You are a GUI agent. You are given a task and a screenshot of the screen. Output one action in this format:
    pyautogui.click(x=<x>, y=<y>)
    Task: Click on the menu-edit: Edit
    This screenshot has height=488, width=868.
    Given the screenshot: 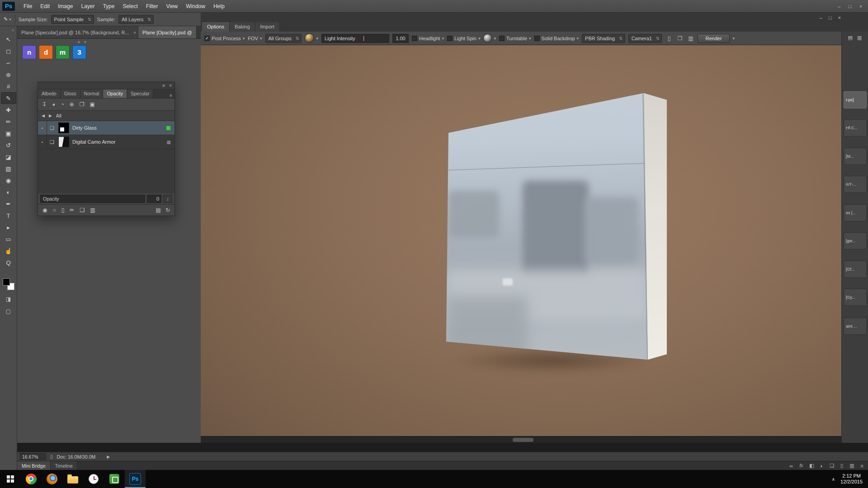 What is the action you would take?
    pyautogui.click(x=45, y=6)
    